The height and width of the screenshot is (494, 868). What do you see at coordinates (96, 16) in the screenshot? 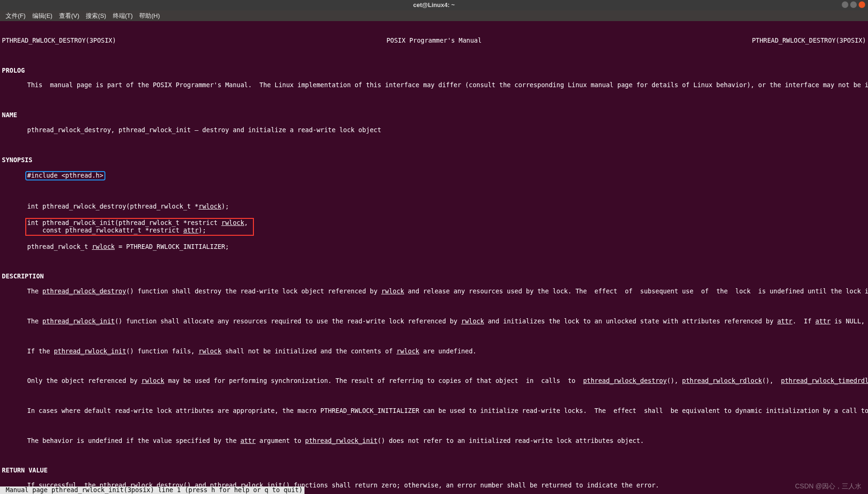
I see `menu-search: 搜索(S)` at bounding box center [96, 16].